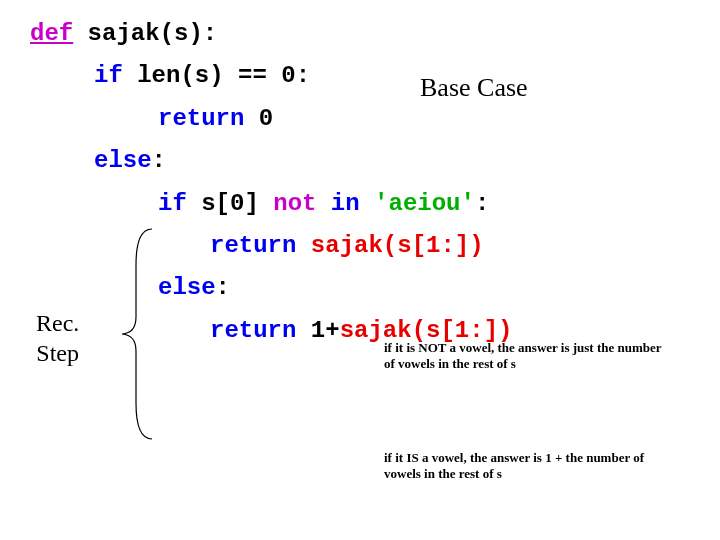 This screenshot has width=720, height=540. I want to click on fn-sig: sajak(s):, so click(145, 34).